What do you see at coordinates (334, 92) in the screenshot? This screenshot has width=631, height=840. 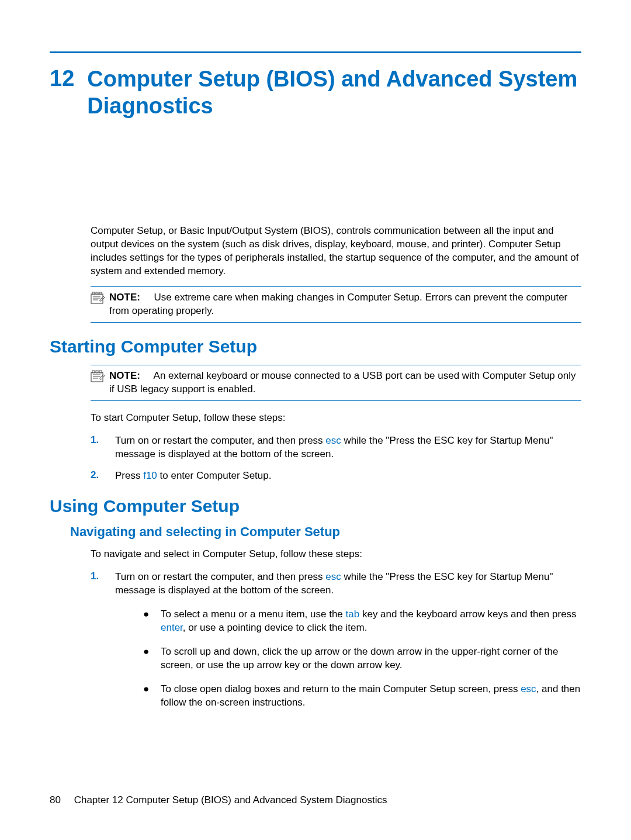 I see `chapter-title: Computer Setup (BIOS) and Advanced Syste…` at bounding box center [334, 92].